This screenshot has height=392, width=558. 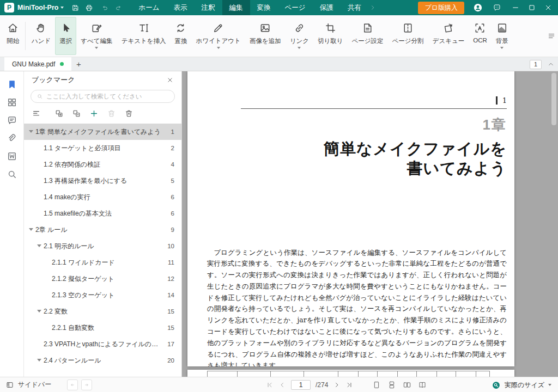 What do you see at coordinates (105, 8) in the screenshot?
I see `undo-icon` at bounding box center [105, 8].